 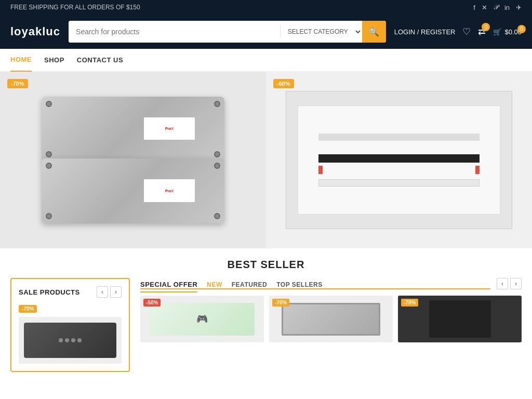 I want to click on shelf-product, so click(x=399, y=160).